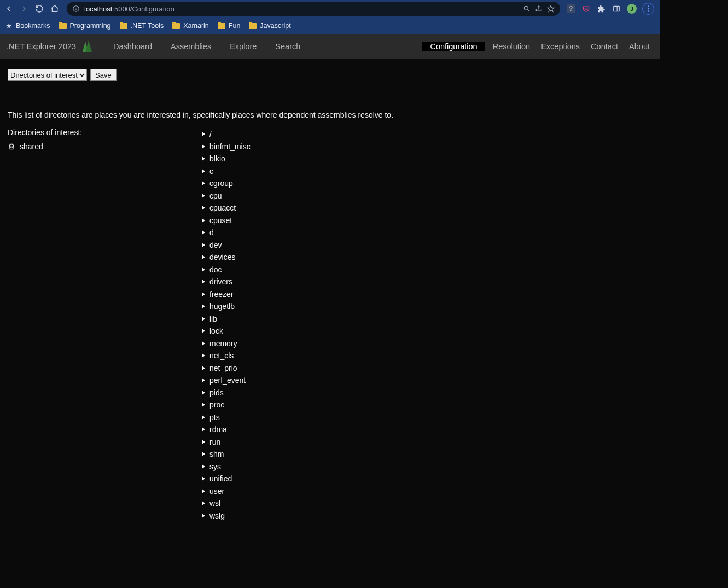 The height and width of the screenshot is (588, 728). I want to click on tree-node: sys, so click(226, 467).